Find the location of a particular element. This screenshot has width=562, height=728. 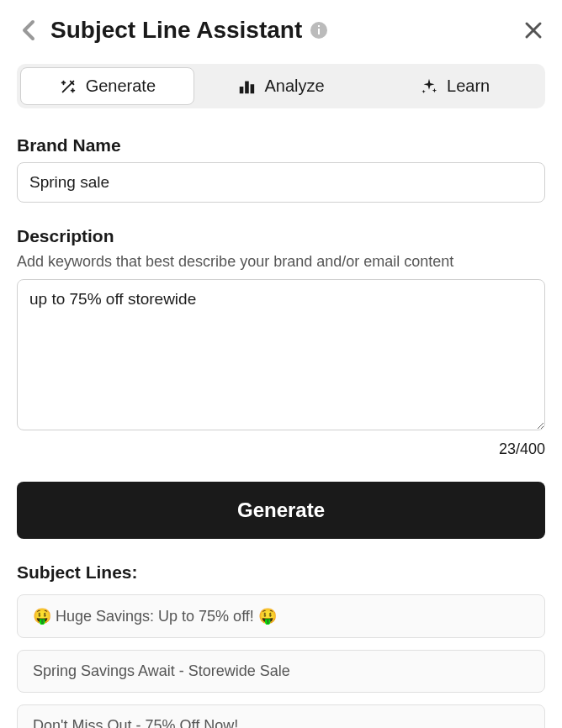

brand-name-group: Brand Name is located at coordinates (281, 169).